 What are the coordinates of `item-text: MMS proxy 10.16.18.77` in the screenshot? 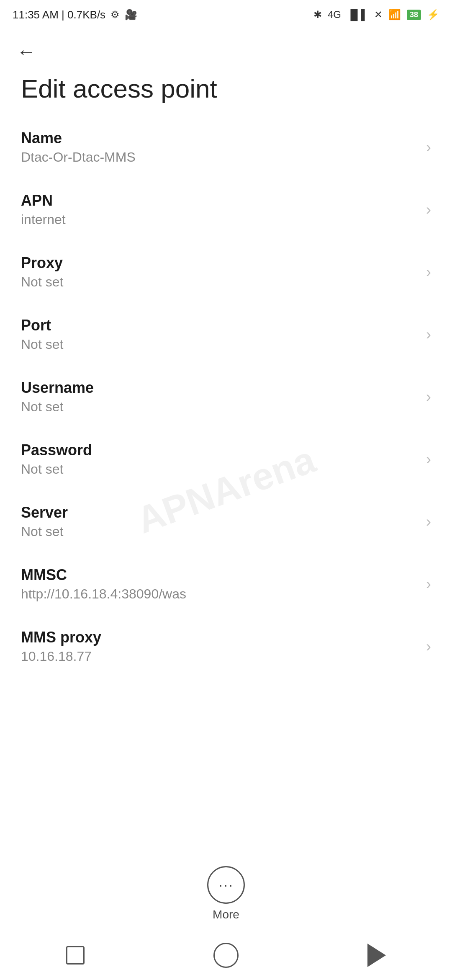 It's located at (61, 647).